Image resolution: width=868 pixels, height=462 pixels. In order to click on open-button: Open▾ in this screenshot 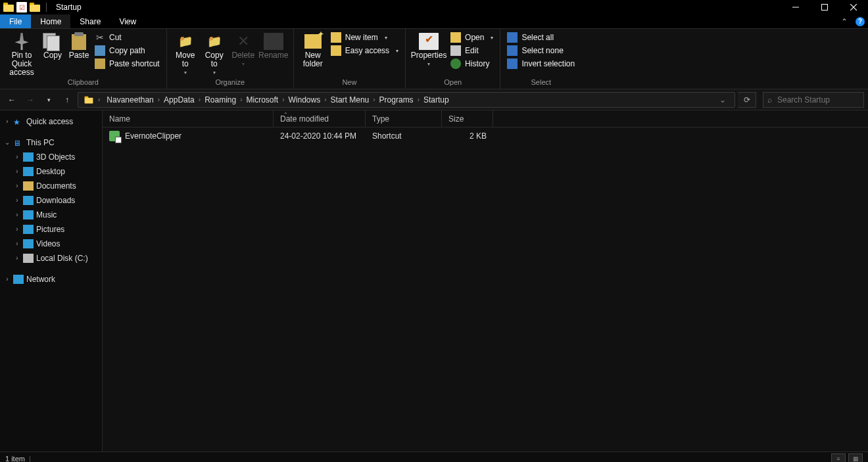, I will do `click(472, 37)`.